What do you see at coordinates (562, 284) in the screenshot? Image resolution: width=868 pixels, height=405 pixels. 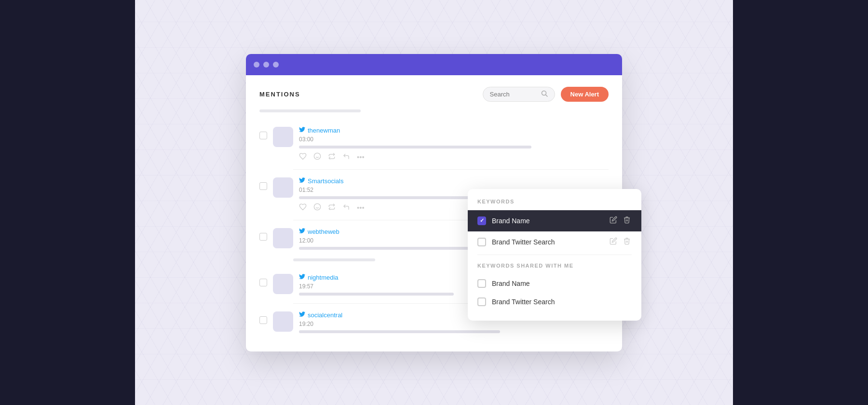 I see `shared-keyword-name-1: Brand Name` at bounding box center [562, 284].